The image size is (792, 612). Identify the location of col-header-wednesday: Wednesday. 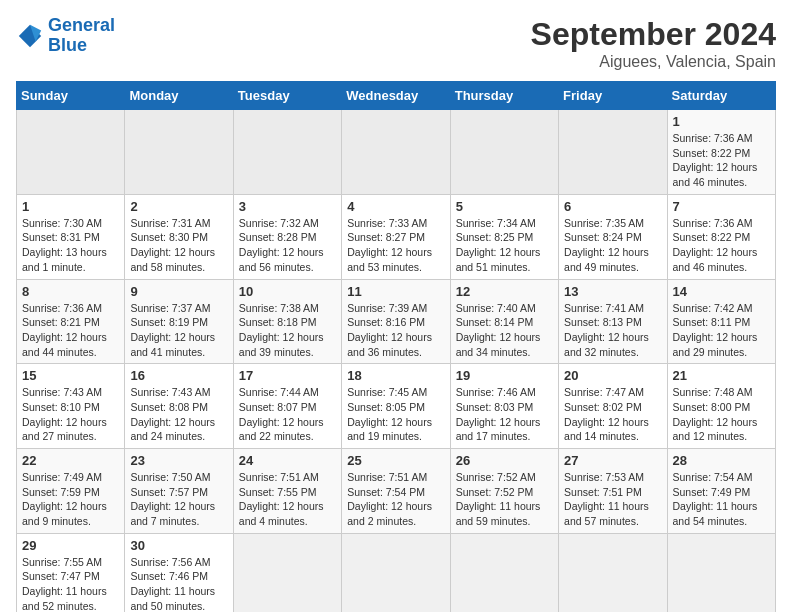
(396, 96).